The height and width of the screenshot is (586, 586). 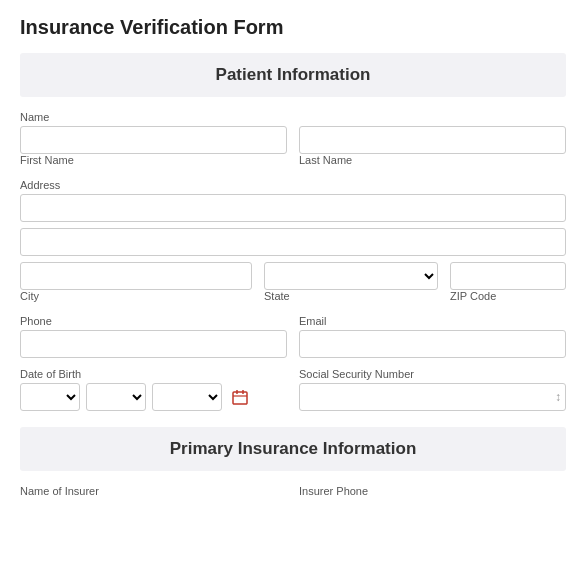 What do you see at coordinates (187, 397) in the screenshot?
I see `dob-year-select: 200019951990 198519801975 197019651960` at bounding box center [187, 397].